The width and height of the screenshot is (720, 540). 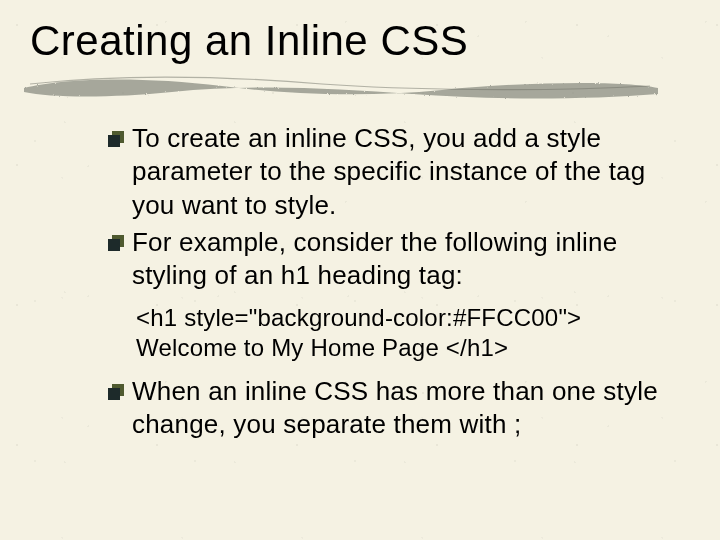 I want to click on bullet-item: To create an inline CSS, you add a style…, so click(x=389, y=172).